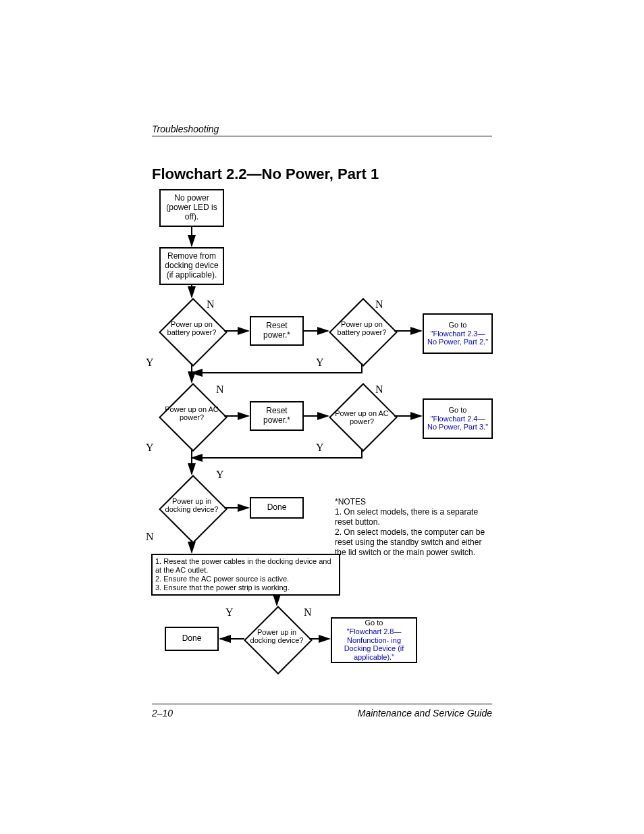  What do you see at coordinates (322, 130) in the screenshot?
I see `running-header: Troubleshooting` at bounding box center [322, 130].